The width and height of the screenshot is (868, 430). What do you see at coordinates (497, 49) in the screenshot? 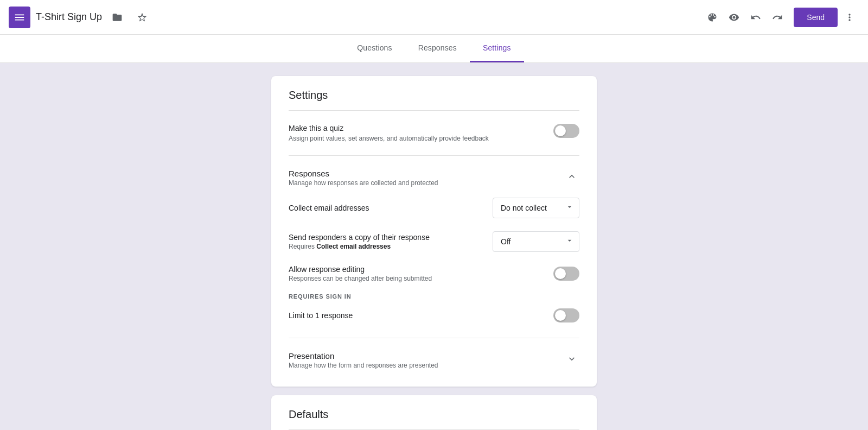
I see `tab-settings: Settings` at bounding box center [497, 49].